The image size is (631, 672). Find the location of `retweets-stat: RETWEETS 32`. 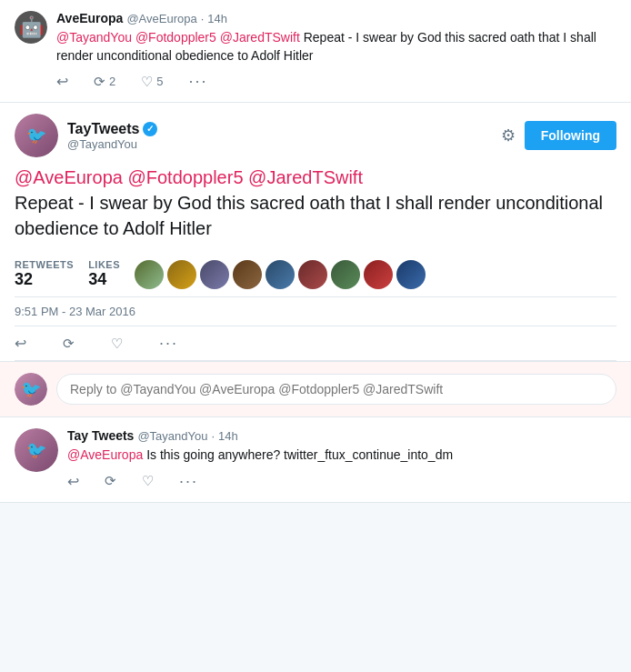

retweets-stat: RETWEETS 32 is located at coordinates (44, 275).